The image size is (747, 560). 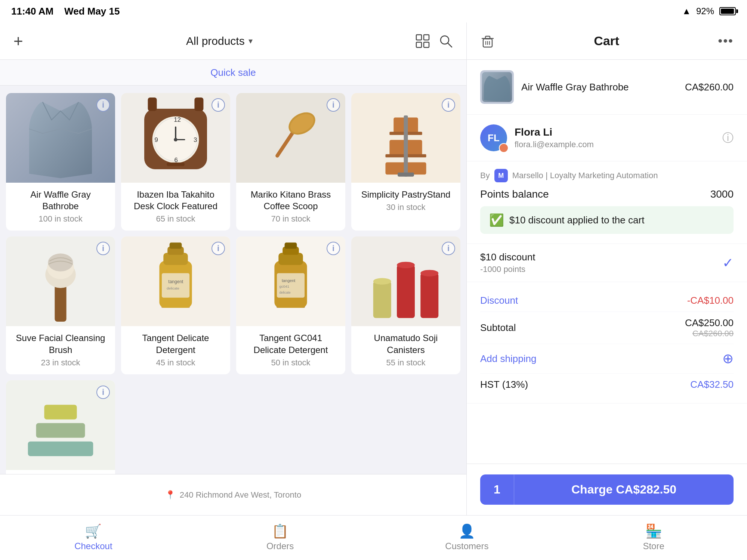 What do you see at coordinates (61, 344) in the screenshot?
I see `product-name-brush: Suve Facial Cleansing Brush` at bounding box center [61, 344].